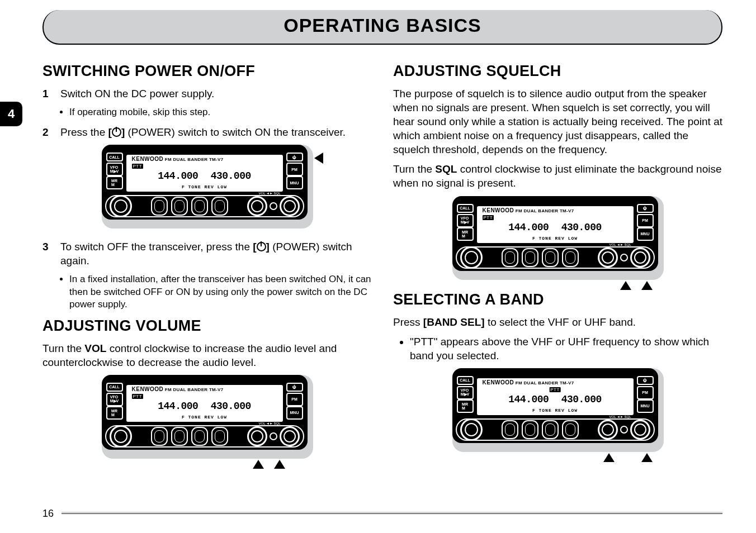  Describe the element at coordinates (207, 132) in the screenshot. I see `step-2: 2 Press the [] (POWER) switch to switch …` at that location.